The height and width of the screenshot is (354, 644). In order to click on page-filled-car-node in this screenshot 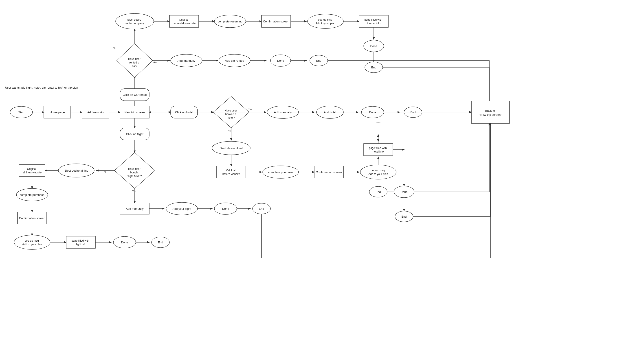, I will do `click(374, 21)`.